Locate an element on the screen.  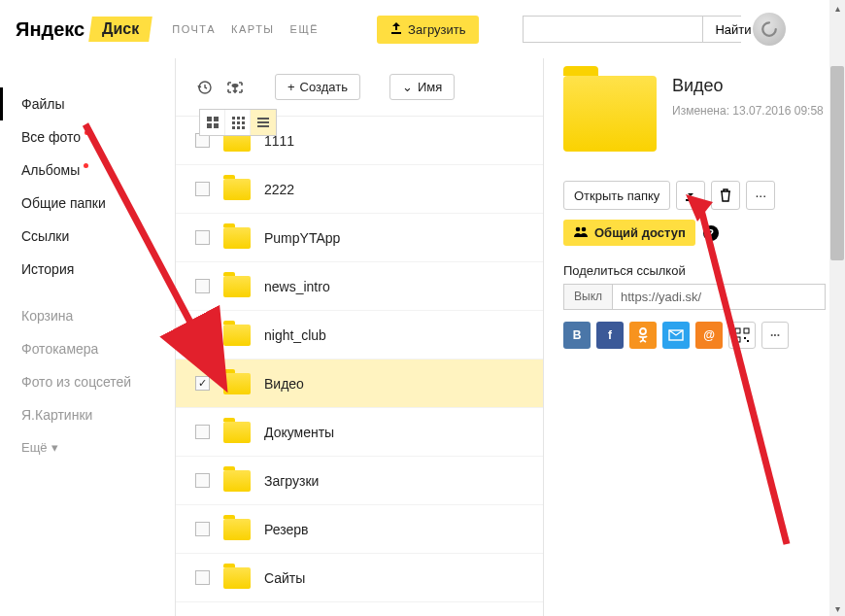
sidebar-item-camera: Фотокамера is located at coordinates (87, 349).